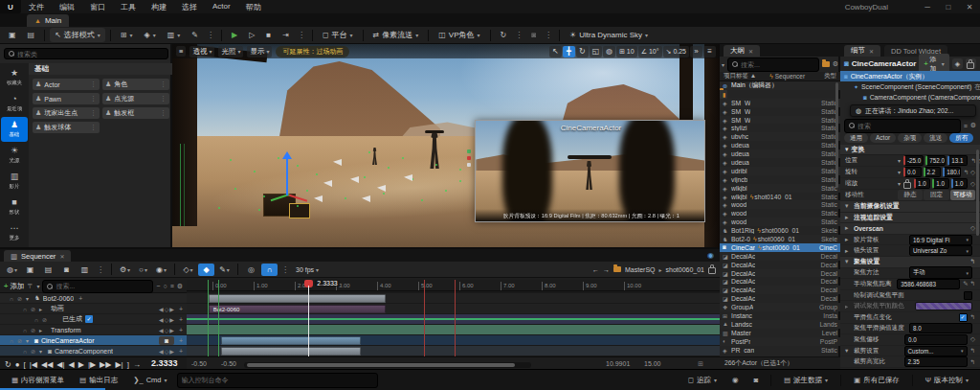 This screenshot has width=980, height=390. What do you see at coordinates (909, 138) in the screenshot?
I see `details-filter-tab: 杂项` at bounding box center [909, 138].